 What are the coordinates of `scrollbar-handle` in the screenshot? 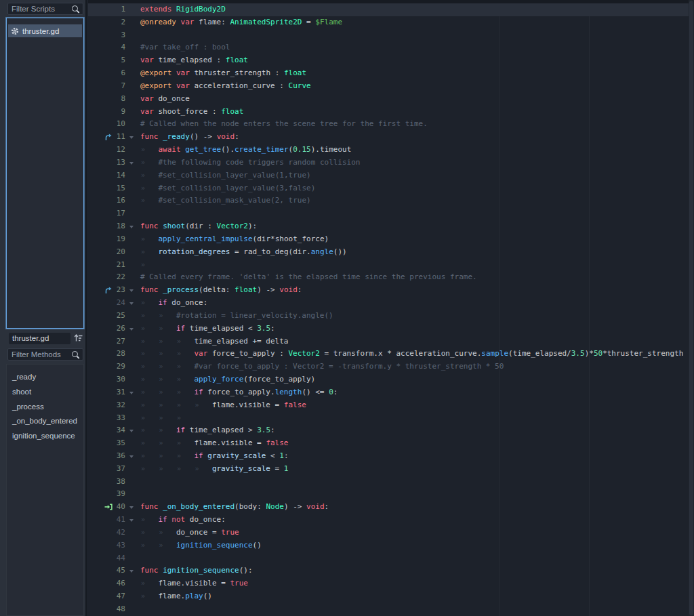 It's located at (691, 308).